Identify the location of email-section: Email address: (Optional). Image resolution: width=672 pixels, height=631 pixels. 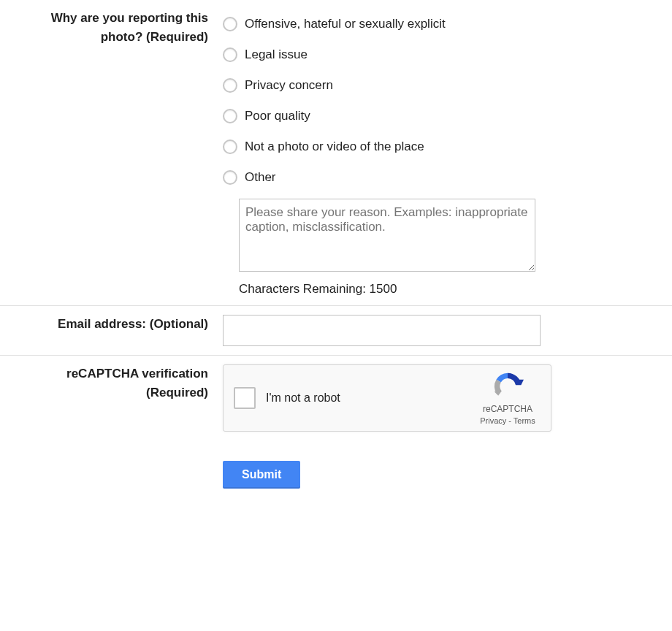
(336, 330).